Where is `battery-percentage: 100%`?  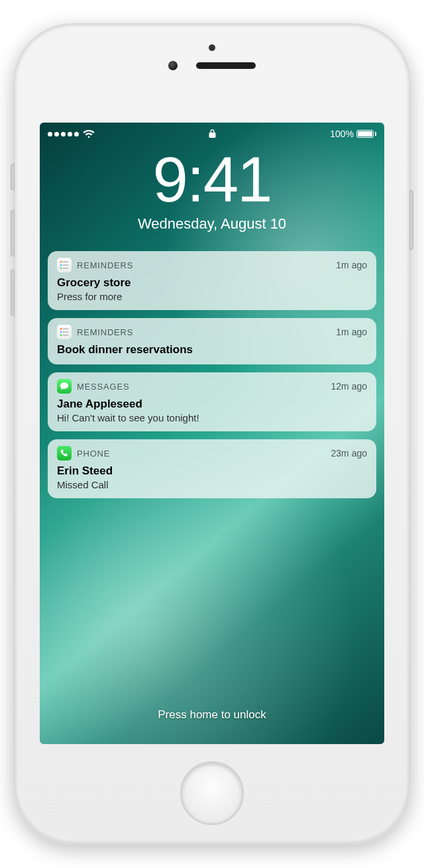
battery-percentage: 100% is located at coordinates (342, 134).